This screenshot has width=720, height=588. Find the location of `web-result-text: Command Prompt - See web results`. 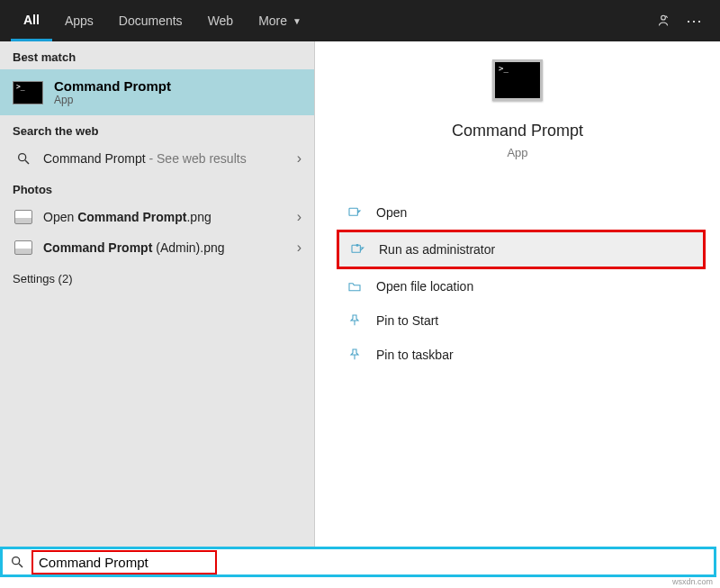

web-result-text: Command Prompt - See web results is located at coordinates (170, 158).